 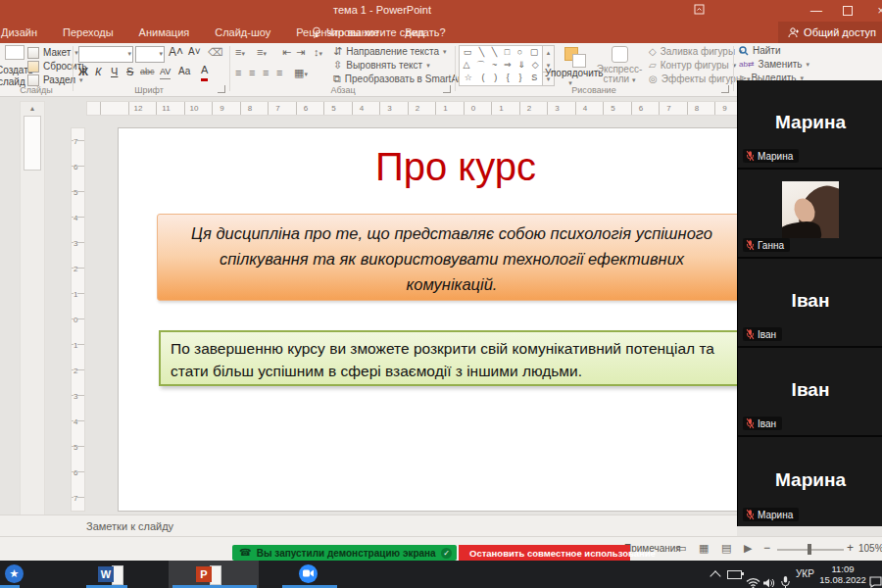 What do you see at coordinates (766, 548) in the screenshot?
I see `zoom-out-button: −` at bounding box center [766, 548].